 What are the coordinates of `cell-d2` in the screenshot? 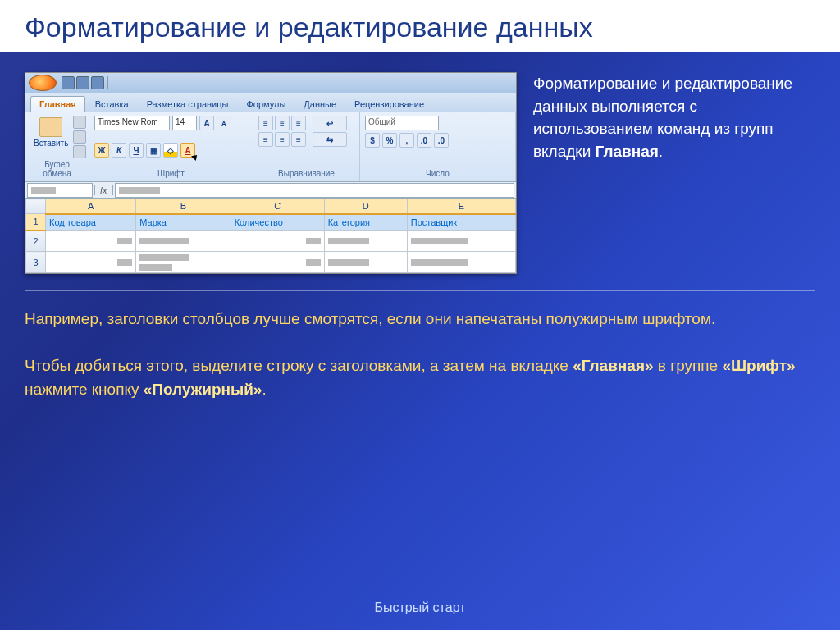 It's located at (366, 241).